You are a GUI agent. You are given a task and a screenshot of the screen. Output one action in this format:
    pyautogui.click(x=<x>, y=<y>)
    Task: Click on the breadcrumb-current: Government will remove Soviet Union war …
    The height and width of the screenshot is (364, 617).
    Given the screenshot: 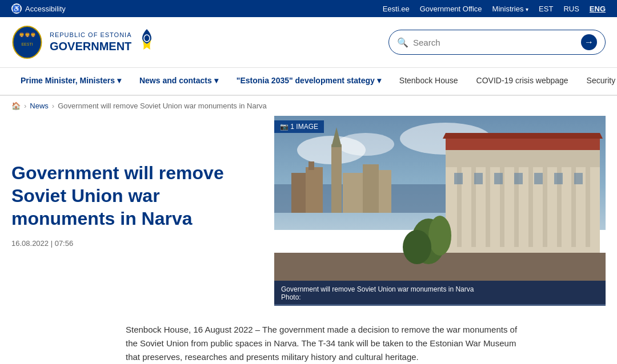 What is the action you would take?
    pyautogui.click(x=162, y=106)
    